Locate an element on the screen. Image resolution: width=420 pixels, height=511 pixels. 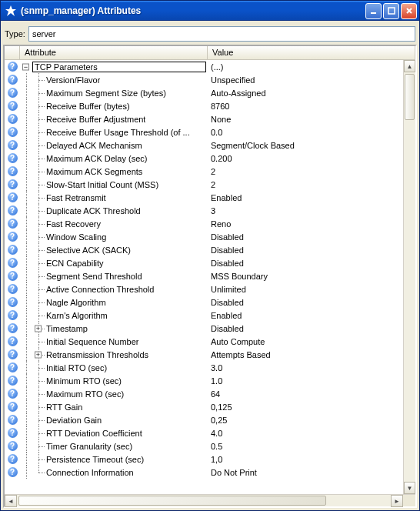
table-row: ?Persistence Timeout (sec)1,0 is located at coordinates (204, 459).